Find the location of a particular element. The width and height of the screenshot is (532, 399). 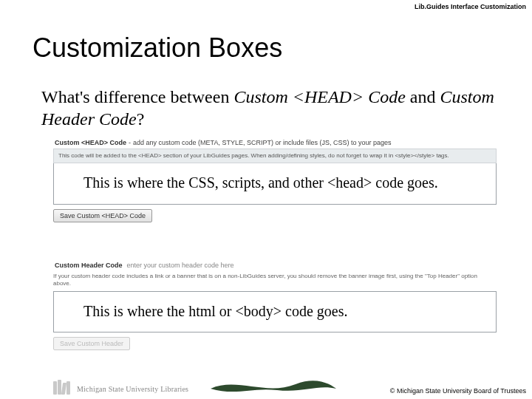

question-term-1: Custom <HEAD> Code is located at coordinates (319, 97).